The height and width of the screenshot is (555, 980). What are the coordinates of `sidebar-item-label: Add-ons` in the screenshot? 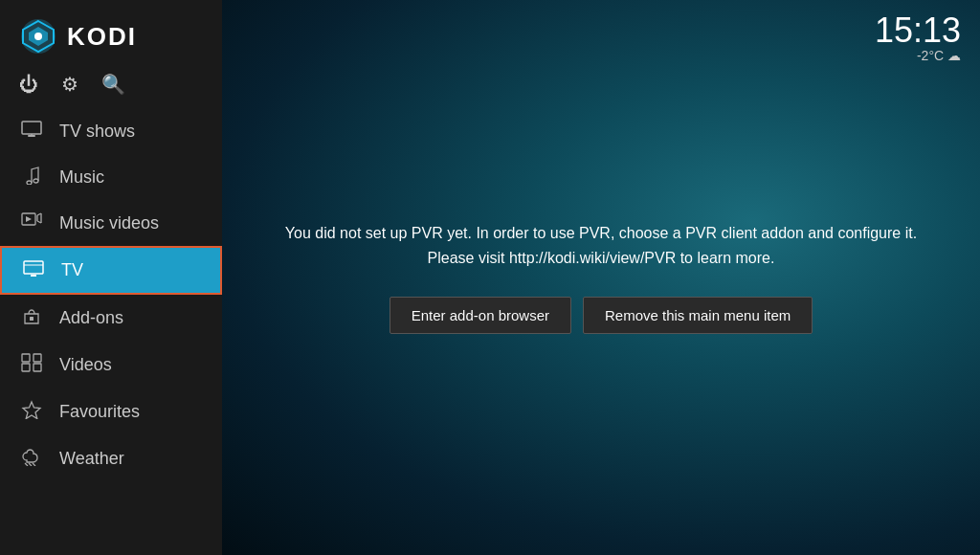 It's located at (92, 318).